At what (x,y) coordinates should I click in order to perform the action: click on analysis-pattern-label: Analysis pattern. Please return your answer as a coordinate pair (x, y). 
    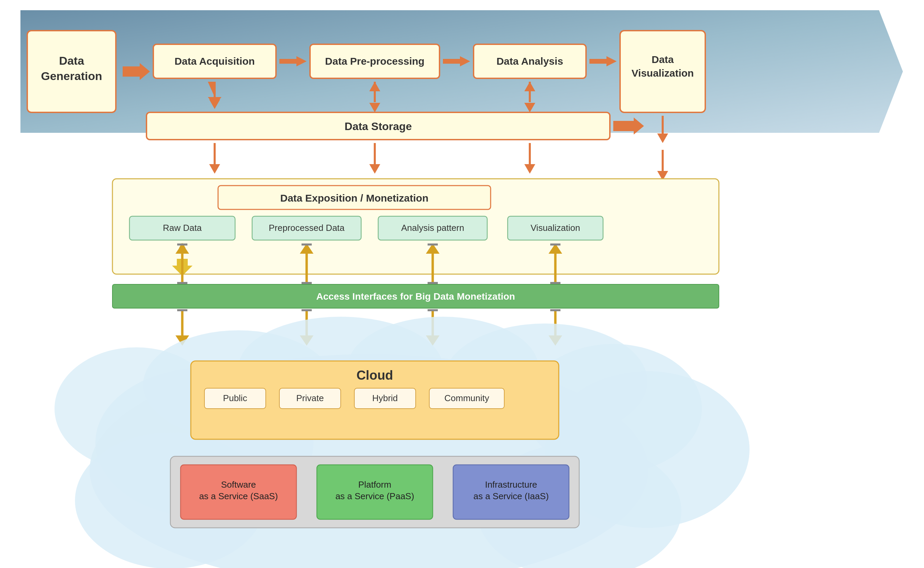
    Looking at the image, I should click on (433, 228).